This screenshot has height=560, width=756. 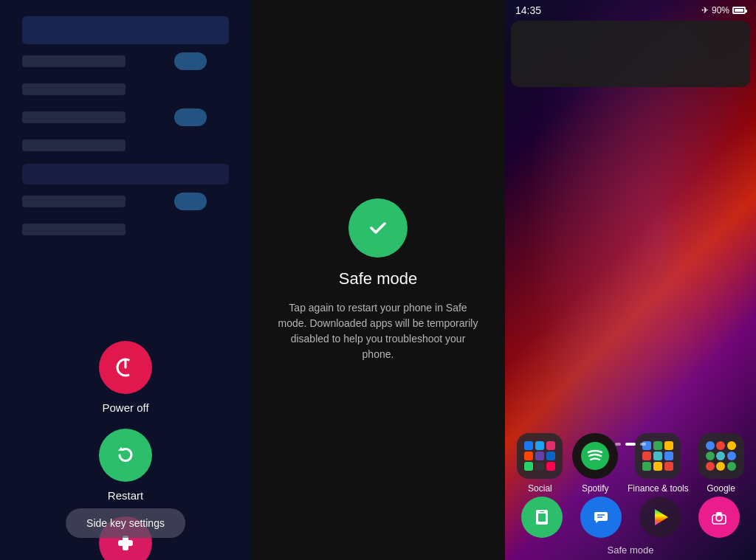 I want to click on dock-camera-icon, so click(x=719, y=517).